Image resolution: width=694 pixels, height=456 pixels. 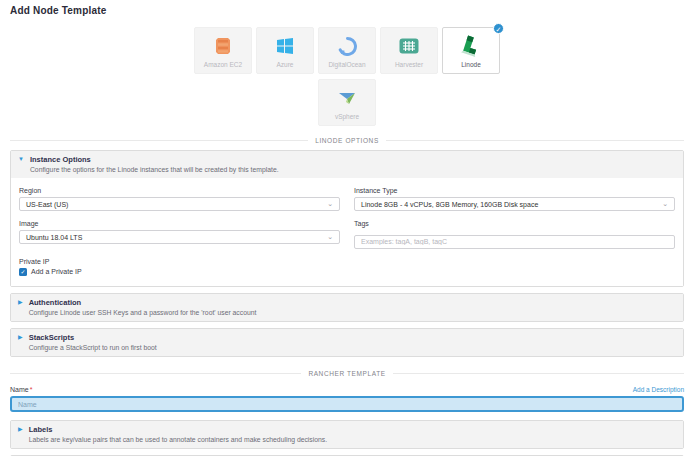 What do you see at coordinates (286, 64) in the screenshot?
I see `provider-tile-label: Azure` at bounding box center [286, 64].